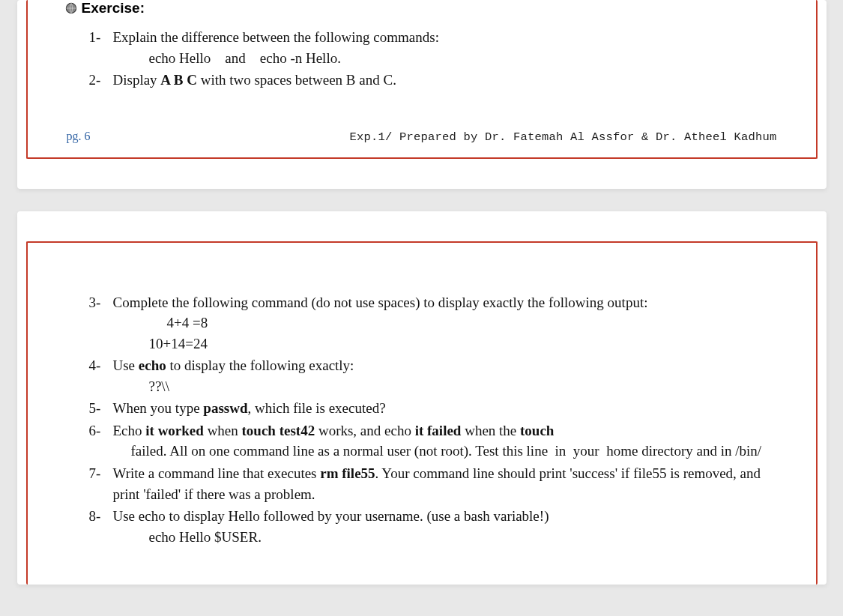  What do you see at coordinates (348, 474) in the screenshot?
I see `q7-b: rm file55` at bounding box center [348, 474].